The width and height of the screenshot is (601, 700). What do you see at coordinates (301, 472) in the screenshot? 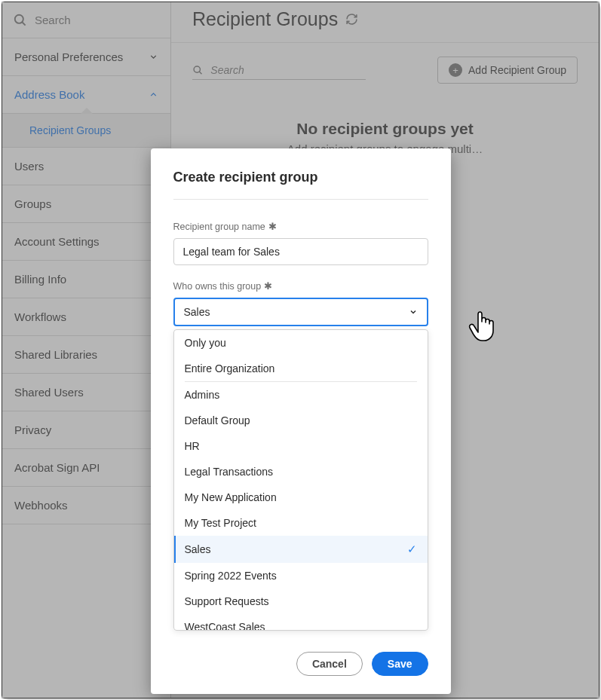
I see `dropdown-option-legal-transactions: Legal Transactions` at bounding box center [301, 472].